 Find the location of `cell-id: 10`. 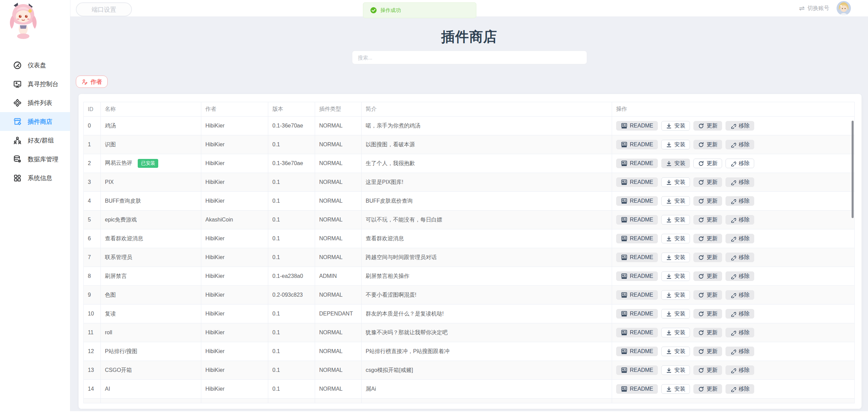

cell-id: 10 is located at coordinates (92, 314).